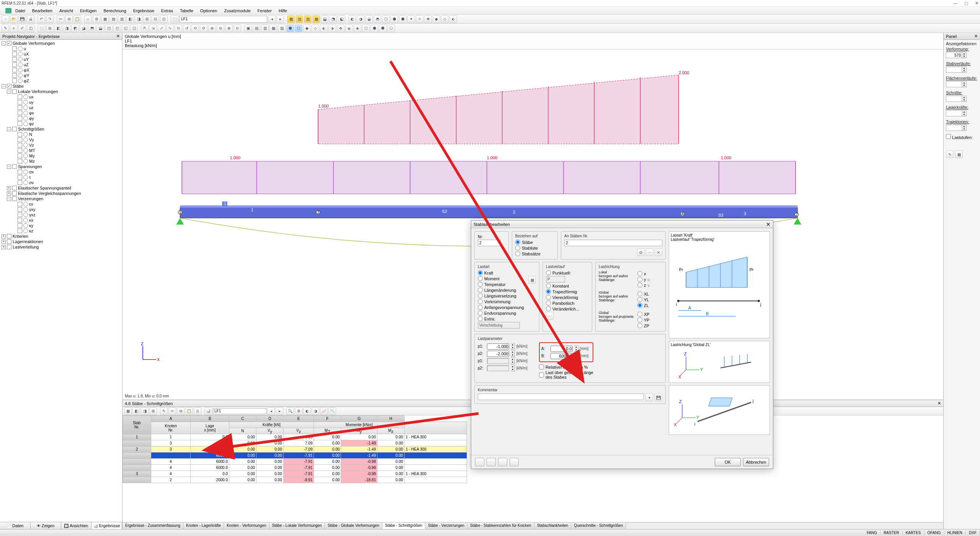  What do you see at coordinates (503, 284) in the screenshot?
I see `rb-temperatur: Temperatur` at bounding box center [503, 284].